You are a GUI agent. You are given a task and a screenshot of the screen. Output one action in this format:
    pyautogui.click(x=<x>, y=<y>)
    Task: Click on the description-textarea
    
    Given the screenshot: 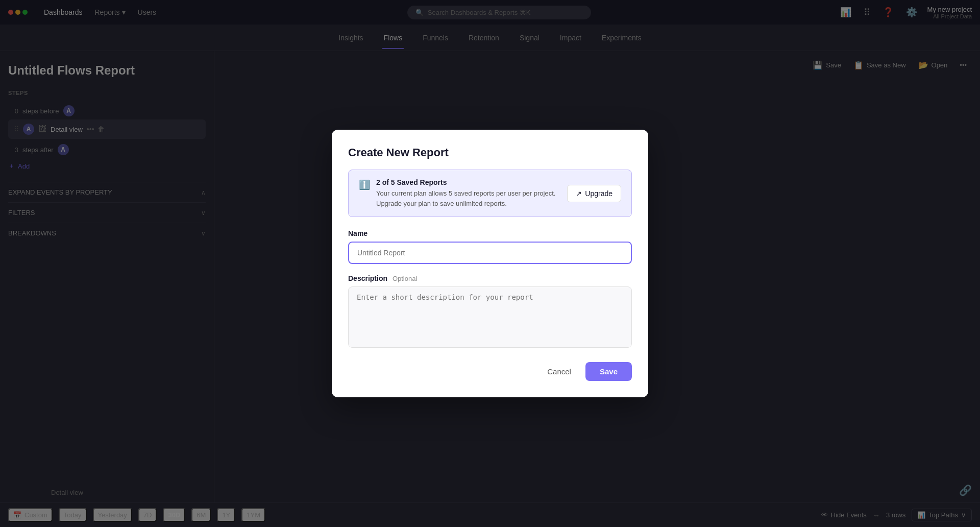 What is the action you would take?
    pyautogui.click(x=490, y=317)
    